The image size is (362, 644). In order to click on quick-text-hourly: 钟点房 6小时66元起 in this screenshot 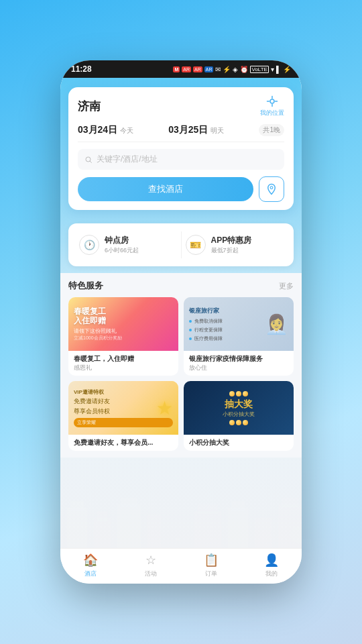, I will do `click(122, 245)`.